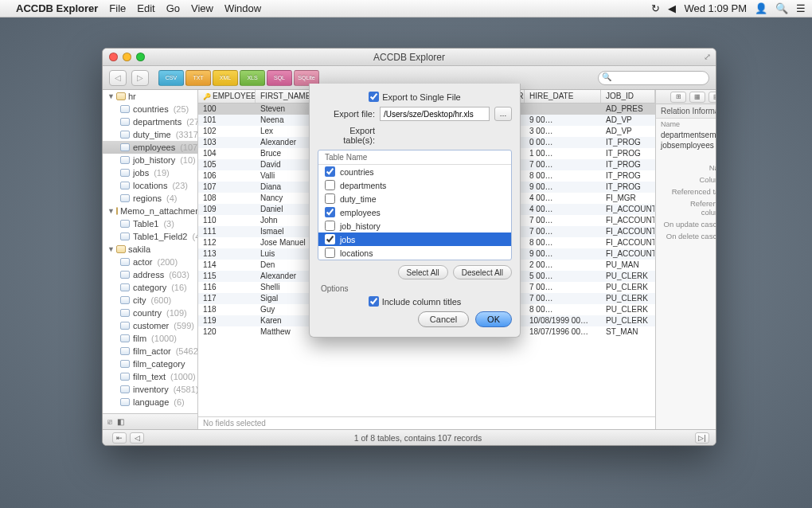 This screenshot has height=508, width=812. What do you see at coordinates (415, 199) in the screenshot?
I see `export-table-row: duty_time` at bounding box center [415, 199].